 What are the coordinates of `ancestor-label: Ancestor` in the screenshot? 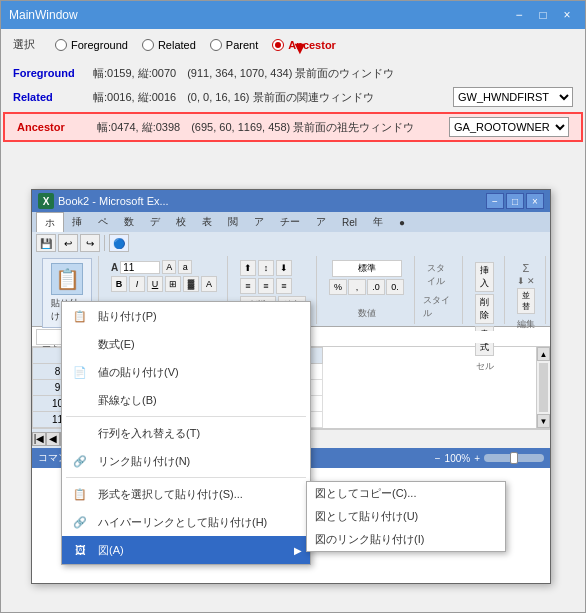 It's located at (57, 127).